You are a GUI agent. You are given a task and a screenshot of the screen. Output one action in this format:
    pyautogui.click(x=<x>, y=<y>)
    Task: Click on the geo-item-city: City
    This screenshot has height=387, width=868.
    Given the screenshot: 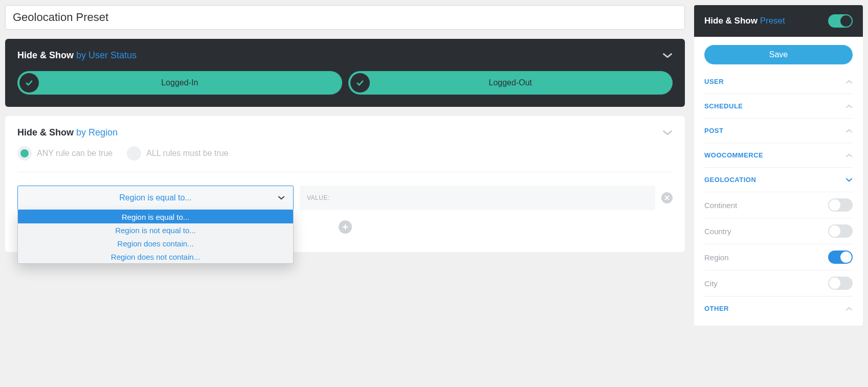 What is the action you would take?
    pyautogui.click(x=778, y=283)
    